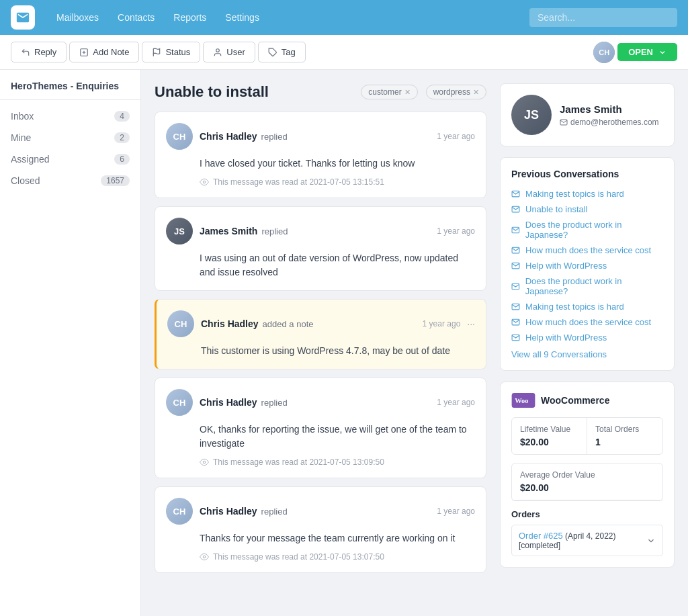 This screenshot has height=616, width=688. What do you see at coordinates (587, 400) in the screenshot?
I see `woocommerce-header: Woo WooCommerce` at bounding box center [587, 400].